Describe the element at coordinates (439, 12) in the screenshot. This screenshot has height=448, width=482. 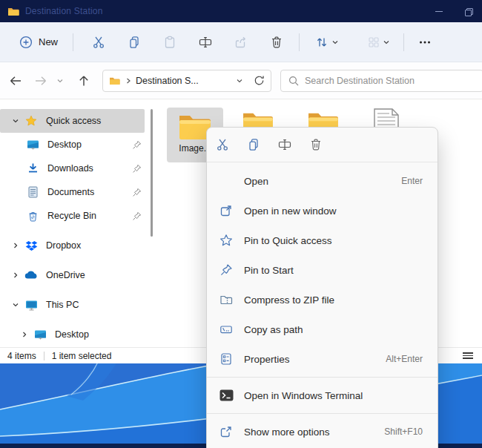
I see `minimize-icon` at that location.